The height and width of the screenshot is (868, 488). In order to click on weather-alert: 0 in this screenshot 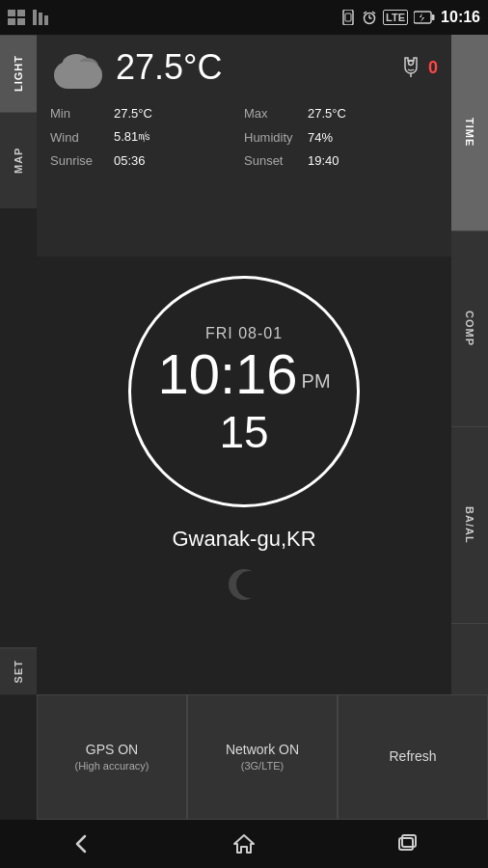, I will do `click(419, 68)`.